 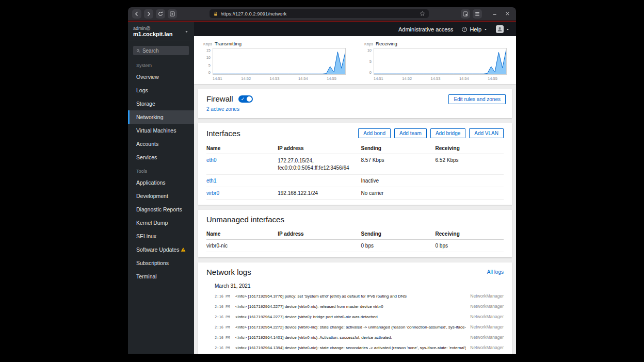 I want to click on administrative-access-button: Administrative access, so click(x=426, y=29).